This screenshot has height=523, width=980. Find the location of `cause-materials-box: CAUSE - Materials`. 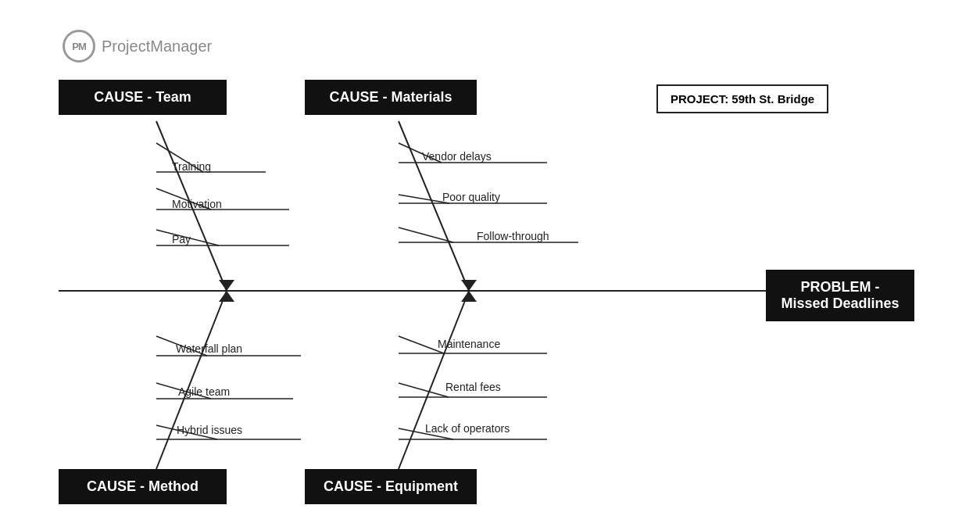

cause-materials-box: CAUSE - Materials is located at coordinates (391, 97).